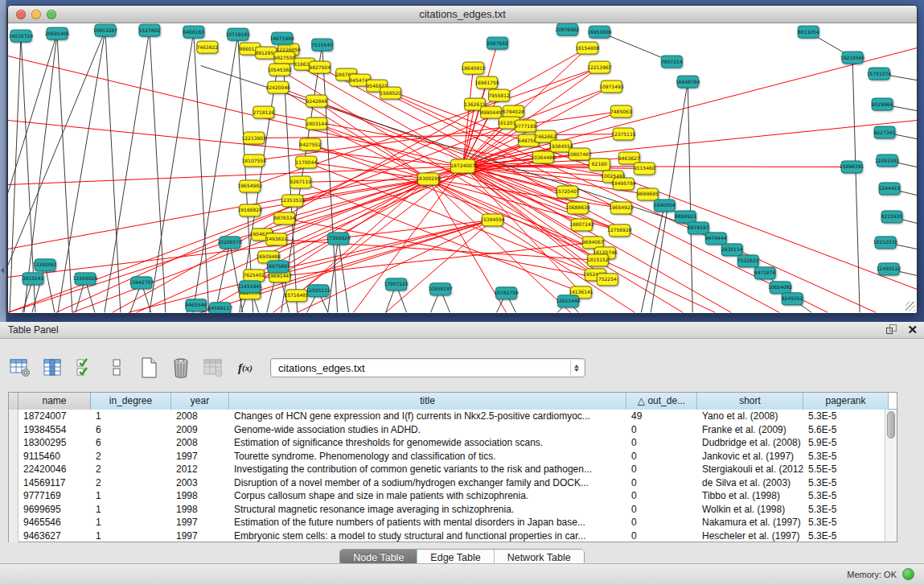 This screenshot has width=924, height=585. What do you see at coordinates (453, 430) in the screenshot?
I see `table-row: 1938455462009Genome-wide association stu…` at bounding box center [453, 430].